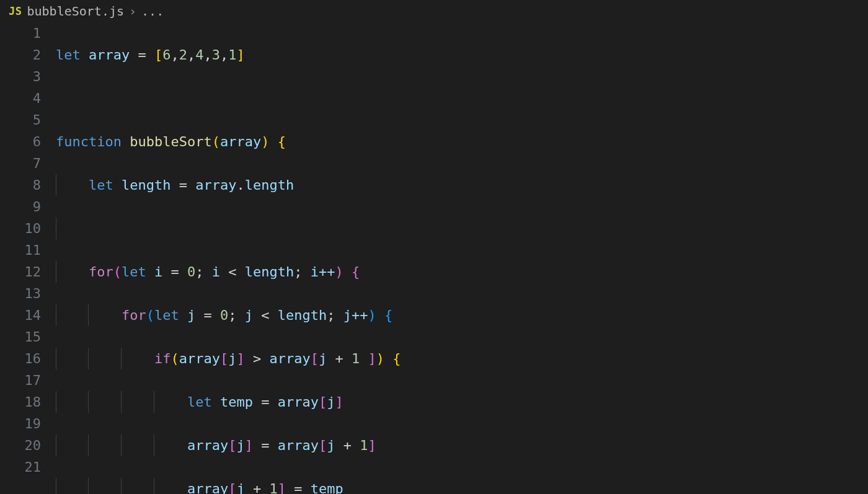 Image resolution: width=868 pixels, height=494 pixels. What do you see at coordinates (20, 381) in the screenshot?
I see `line-number: 17` at bounding box center [20, 381].